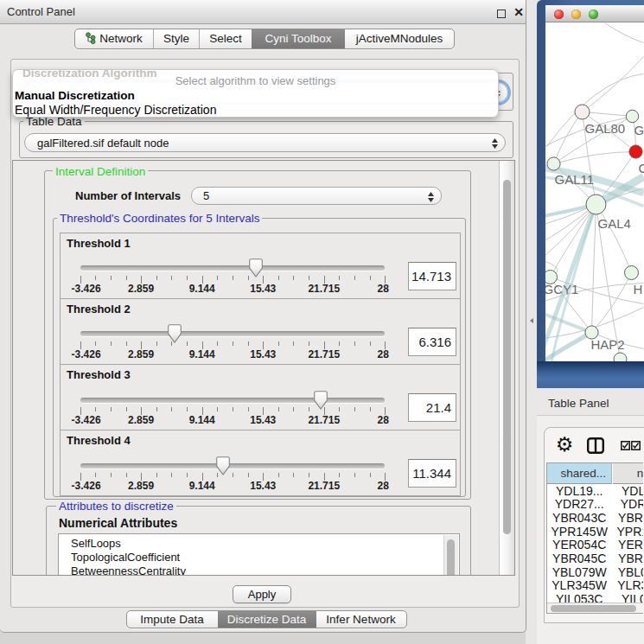 This screenshot has height=644, width=644. Describe the element at coordinates (399, 39) in the screenshot. I see `tab-jactivemnodules: jActiveMNodules` at that location.